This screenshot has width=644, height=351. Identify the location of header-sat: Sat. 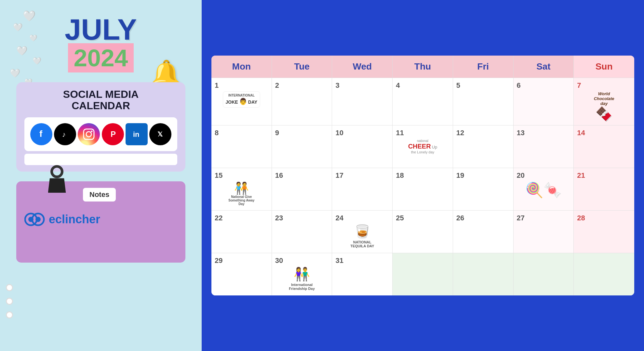
(544, 67).